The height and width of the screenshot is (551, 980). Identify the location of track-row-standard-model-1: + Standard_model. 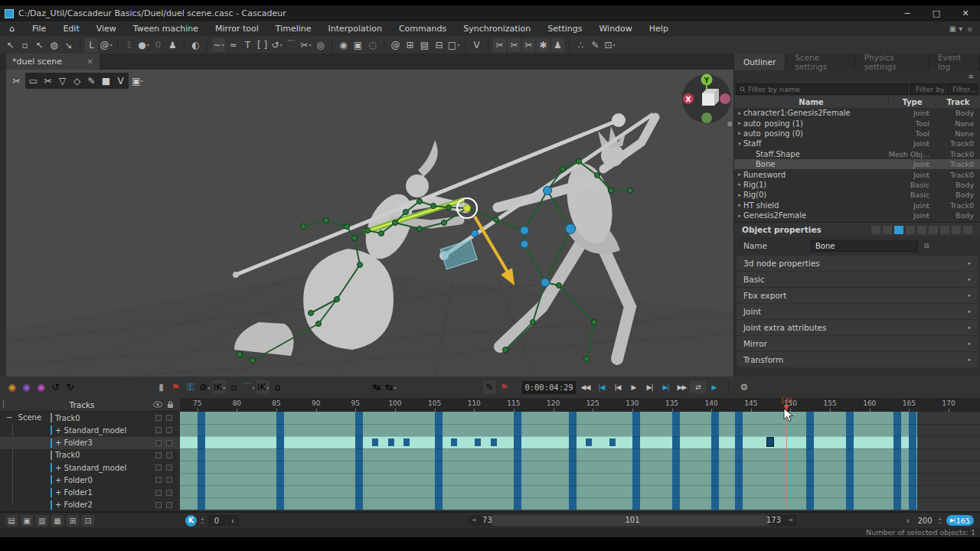
(90, 430).